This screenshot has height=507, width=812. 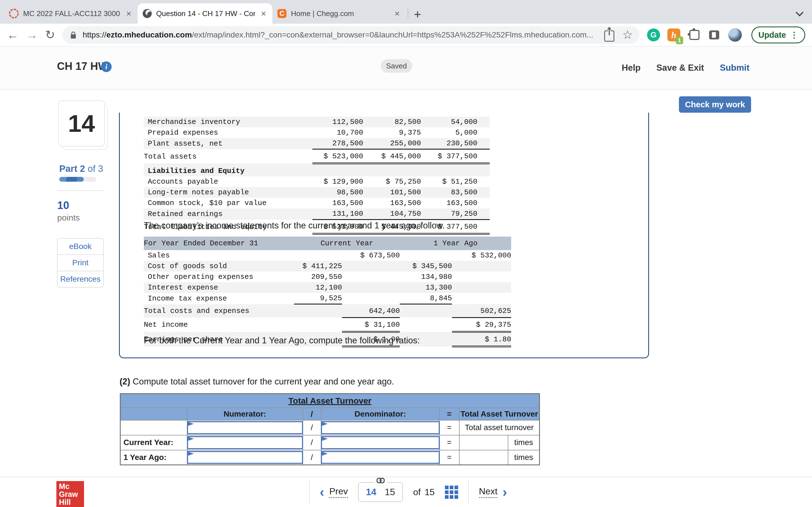 I want to click on print-button: Print, so click(x=81, y=263).